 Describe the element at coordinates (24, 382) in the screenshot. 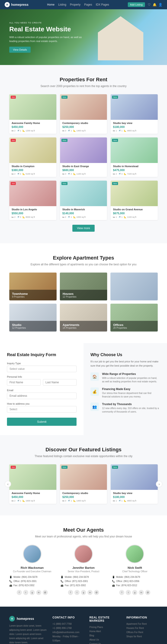

I see `first-name-input` at that location.